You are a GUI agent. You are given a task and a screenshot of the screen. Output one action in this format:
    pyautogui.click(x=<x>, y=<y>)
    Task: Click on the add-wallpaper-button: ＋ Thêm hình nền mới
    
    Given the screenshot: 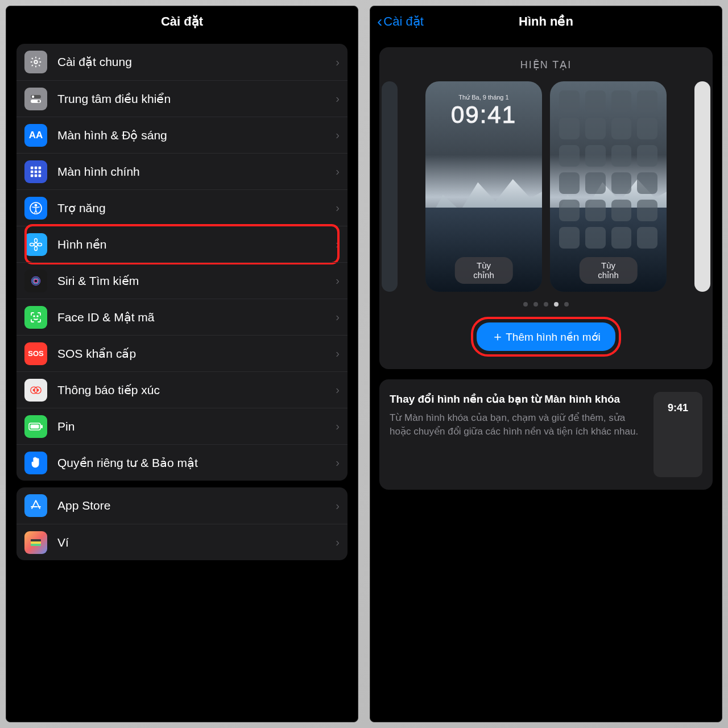 What is the action you would take?
    pyautogui.click(x=546, y=337)
    